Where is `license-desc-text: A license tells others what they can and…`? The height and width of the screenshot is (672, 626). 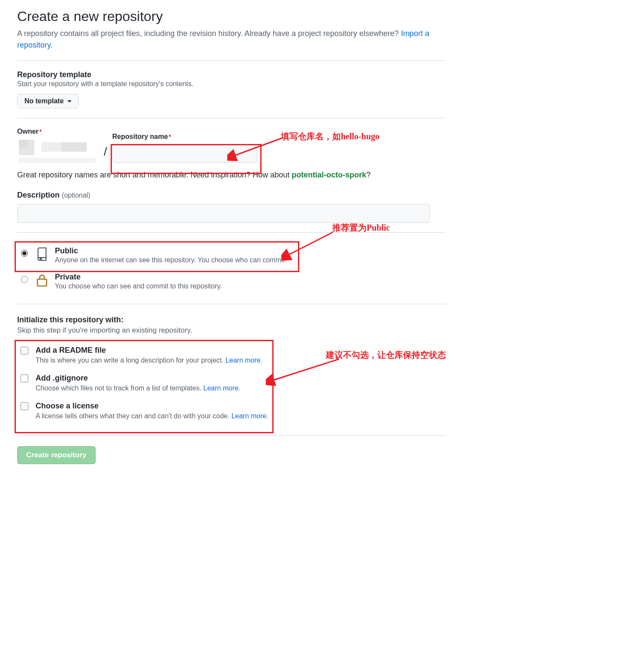
license-desc-text: A license tells others what they can and… is located at coordinates (134, 416).